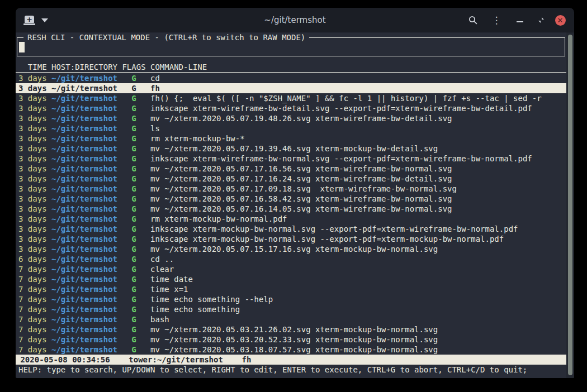 This screenshot has height=392, width=587. I want to click on row-command: clear, so click(162, 269).